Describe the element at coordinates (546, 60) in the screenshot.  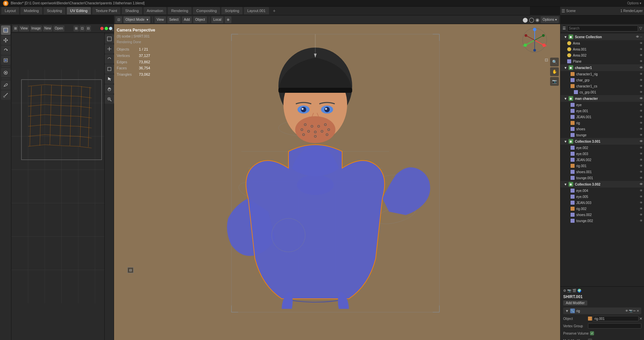
I see `frame-lock-icon: ⊡` at that location.